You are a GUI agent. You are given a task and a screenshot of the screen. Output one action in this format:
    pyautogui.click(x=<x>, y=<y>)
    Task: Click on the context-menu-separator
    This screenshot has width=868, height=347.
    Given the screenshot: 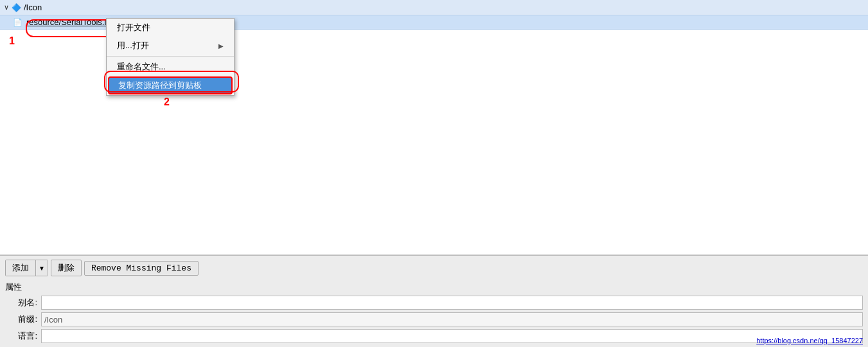 What is the action you would take?
    pyautogui.click(x=170, y=57)
    